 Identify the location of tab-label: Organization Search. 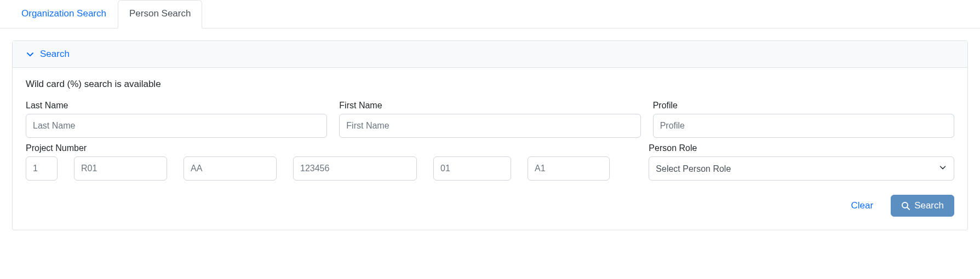
(64, 13).